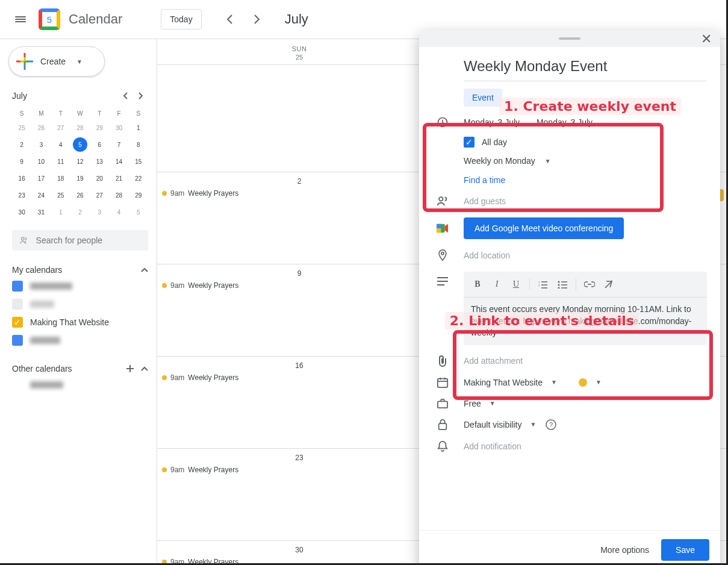 This screenshot has height=565, width=728. Describe the element at coordinates (141, 96) in the screenshot. I see `mini-next-button` at that location.